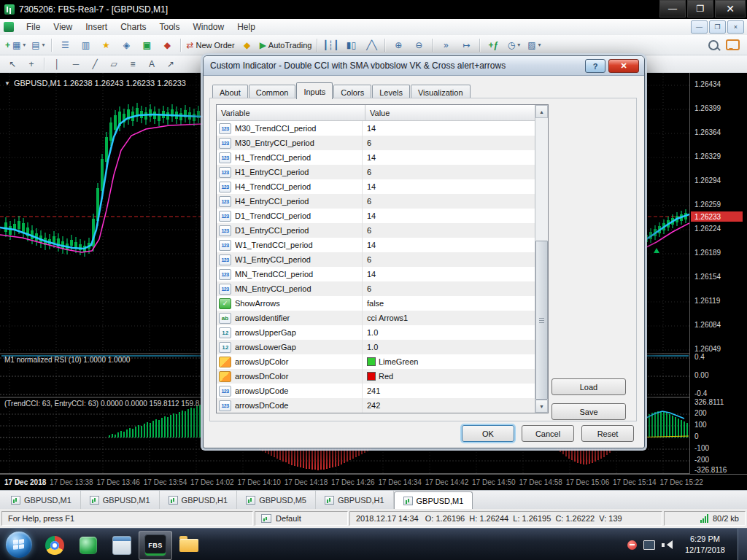  Describe the element at coordinates (376, 230) in the screenshot. I see `table-row: D1_EntryCCI_period6` at that location.